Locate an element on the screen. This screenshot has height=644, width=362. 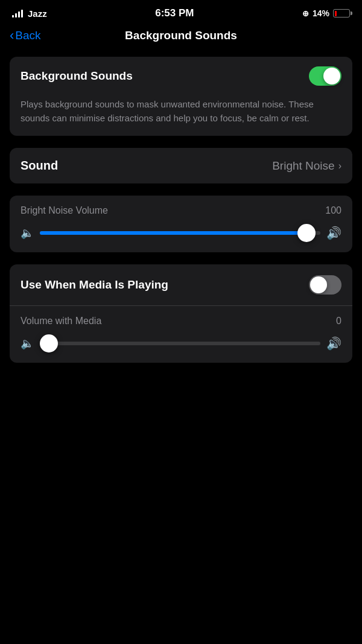
status-bar: Jazz 6:53 PM ⊕ 14% is located at coordinates (181, 12).